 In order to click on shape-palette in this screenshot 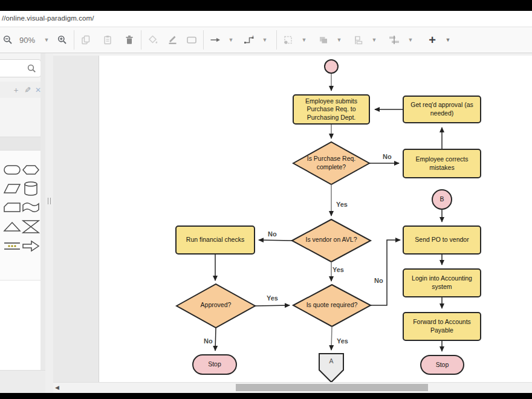, I will do `click(23, 215)`.